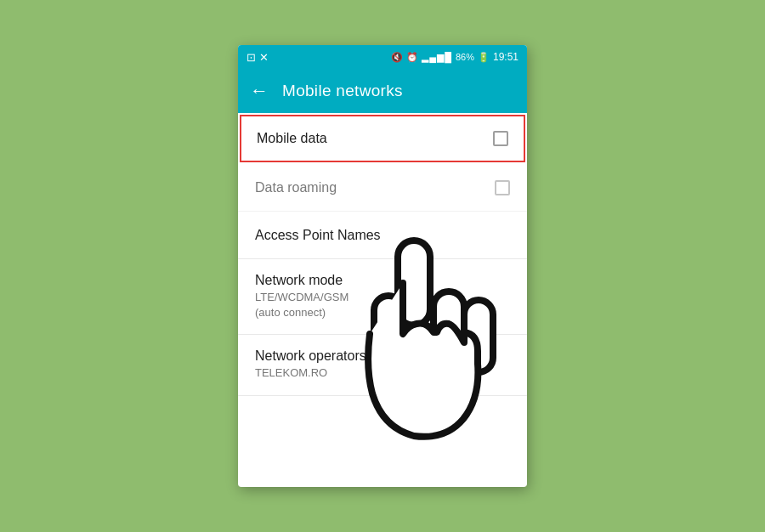 The image size is (765, 532). Describe the element at coordinates (382, 365) in the screenshot. I see `network-operators-item: Network operators TELEKOM.RO` at that location.